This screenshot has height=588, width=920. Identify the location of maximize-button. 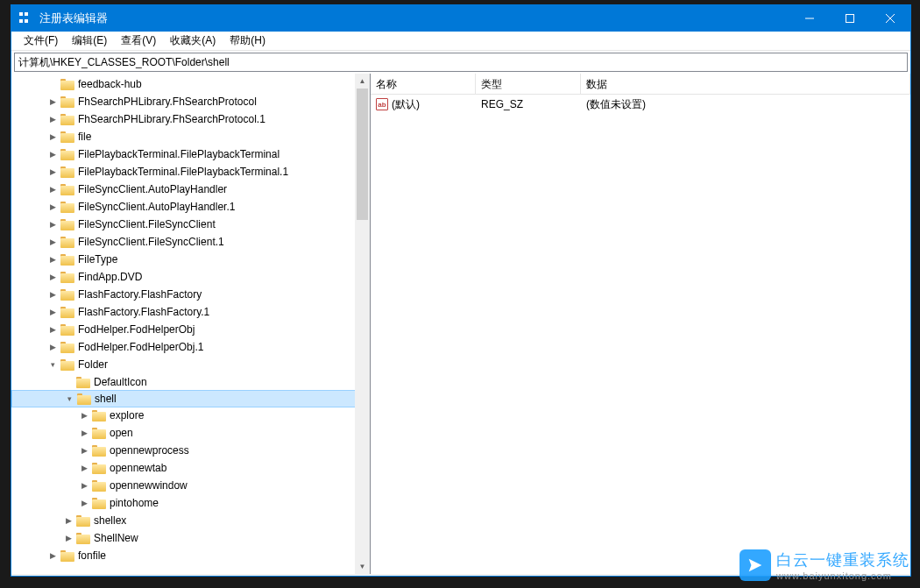
(850, 18).